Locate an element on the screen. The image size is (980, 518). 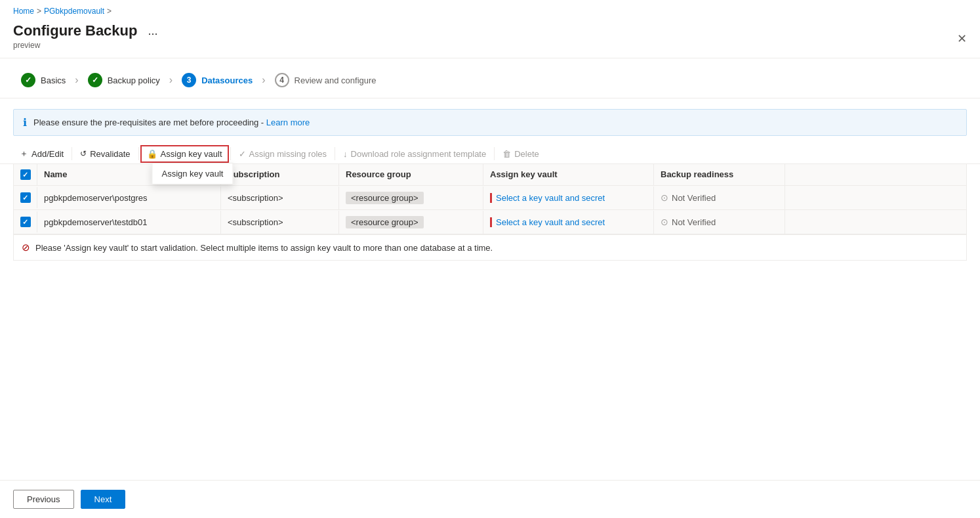
row1-name: pgbkpdemoserver\postgres is located at coordinates (129, 198).